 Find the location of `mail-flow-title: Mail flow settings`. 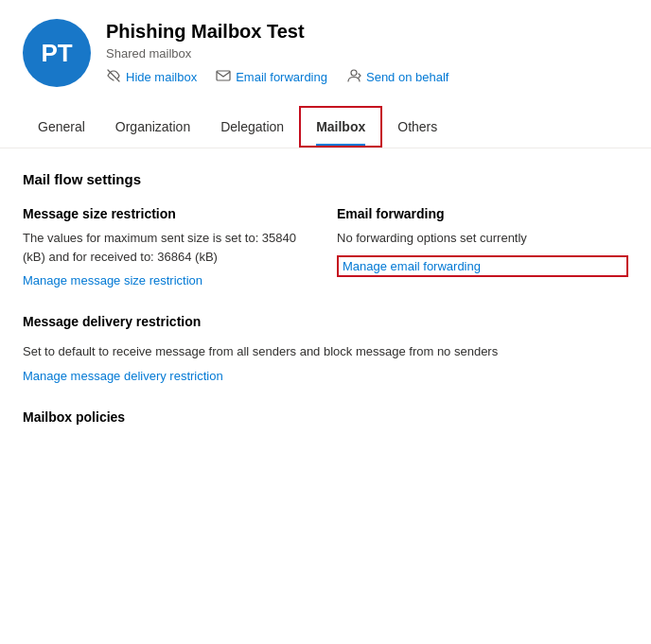

mail-flow-title: Mail flow settings is located at coordinates (326, 180).